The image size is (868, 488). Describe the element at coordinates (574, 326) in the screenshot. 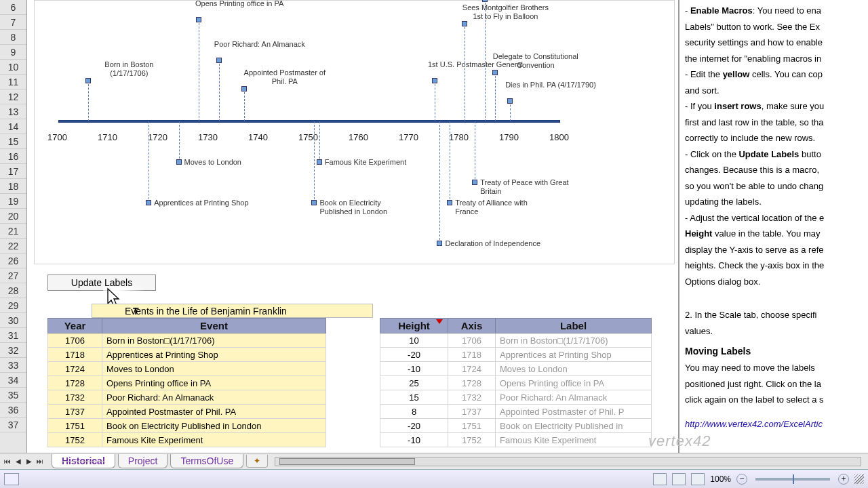

I see `col-label: Label` at that location.